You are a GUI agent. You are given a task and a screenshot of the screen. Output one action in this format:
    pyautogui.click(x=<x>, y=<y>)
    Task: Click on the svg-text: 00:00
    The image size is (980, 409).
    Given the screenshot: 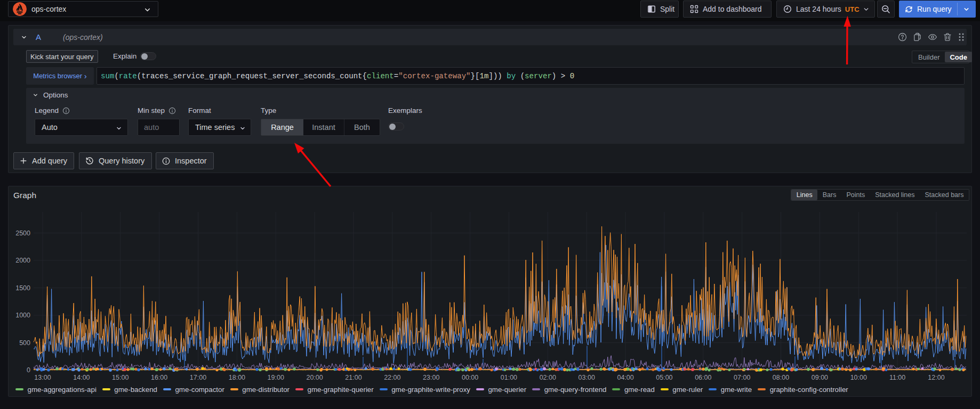 What is the action you would take?
    pyautogui.click(x=470, y=378)
    